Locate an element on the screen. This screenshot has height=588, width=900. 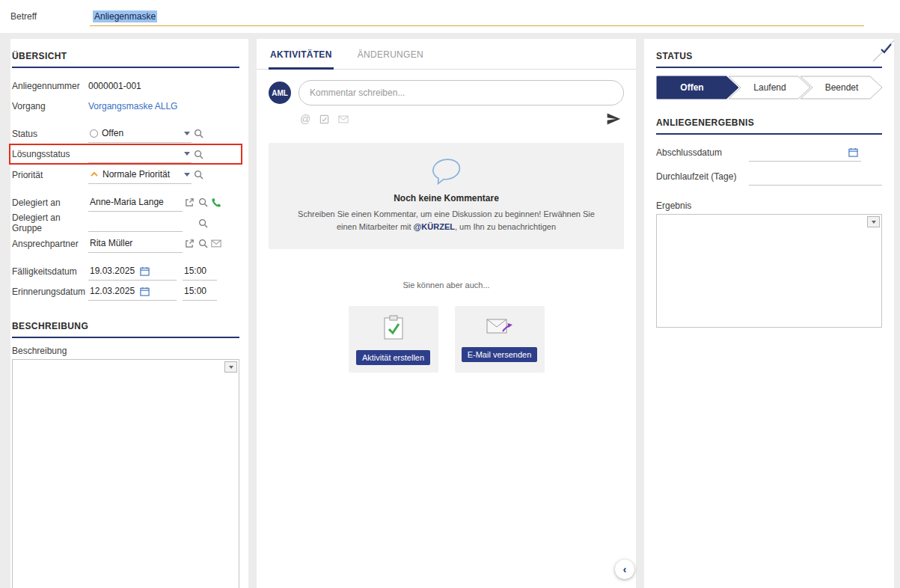
phone-icon is located at coordinates (216, 203).